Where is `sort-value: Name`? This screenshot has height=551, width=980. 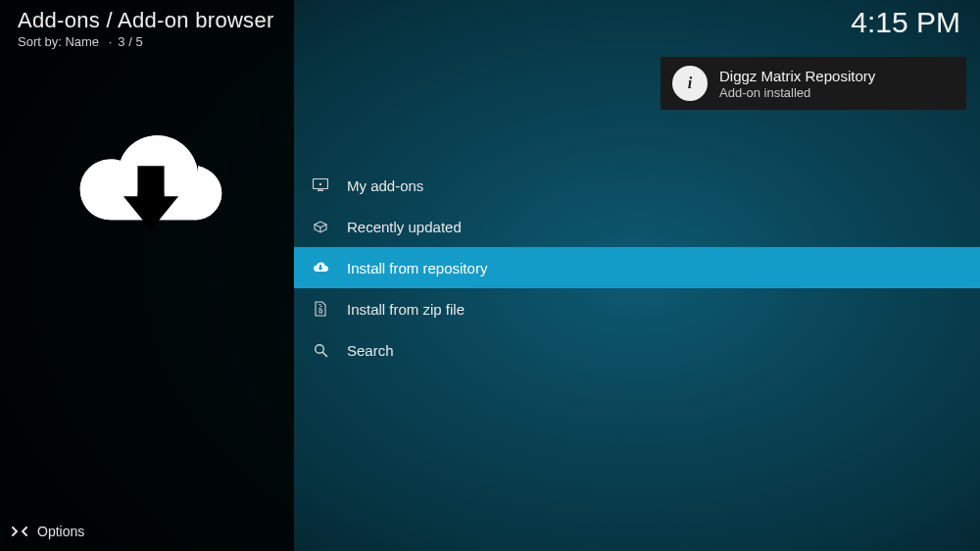
sort-value: Name is located at coordinates (82, 41).